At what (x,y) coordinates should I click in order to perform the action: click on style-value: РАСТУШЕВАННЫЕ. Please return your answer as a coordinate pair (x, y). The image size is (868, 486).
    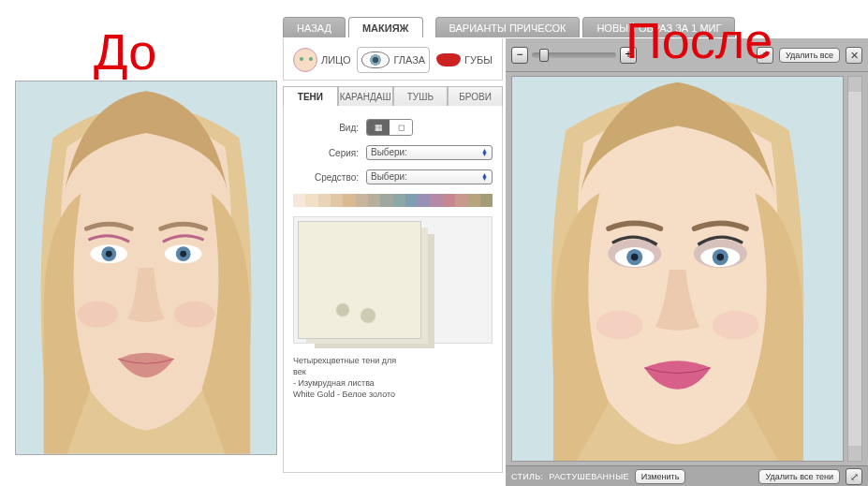
    Looking at the image, I should click on (588, 477).